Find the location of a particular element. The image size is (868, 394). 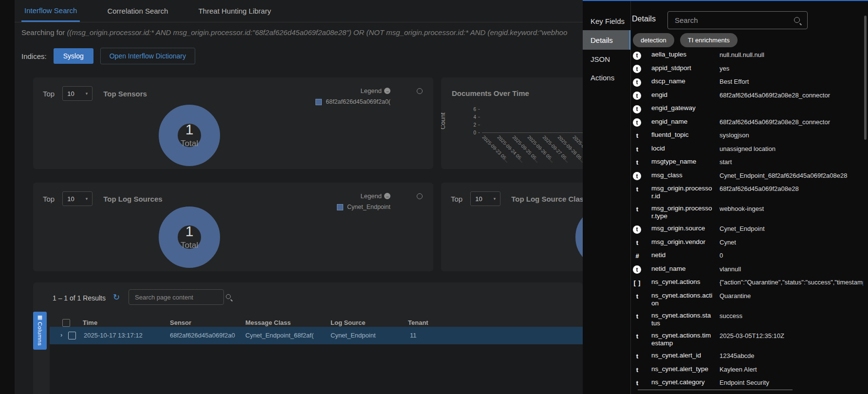

legend-item-label: Cynet_Endpoint is located at coordinates (369, 207).